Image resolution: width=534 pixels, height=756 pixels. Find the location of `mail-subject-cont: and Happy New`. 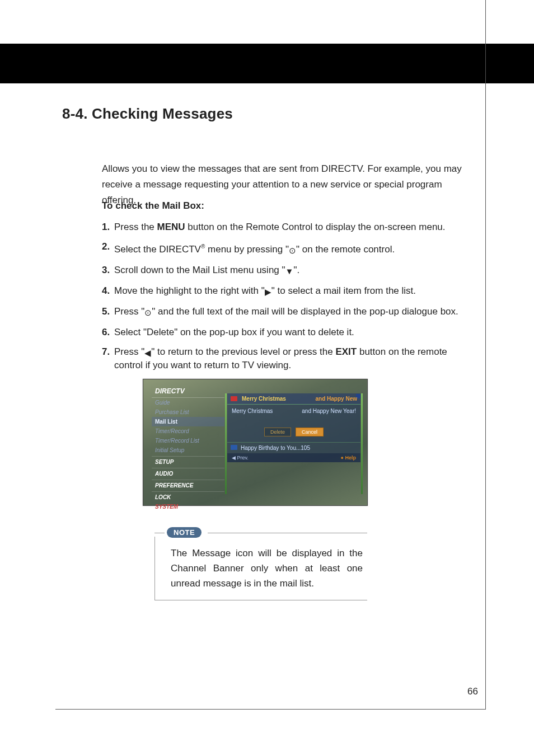

mail-subject-cont: and Happy New is located at coordinates (336, 398).